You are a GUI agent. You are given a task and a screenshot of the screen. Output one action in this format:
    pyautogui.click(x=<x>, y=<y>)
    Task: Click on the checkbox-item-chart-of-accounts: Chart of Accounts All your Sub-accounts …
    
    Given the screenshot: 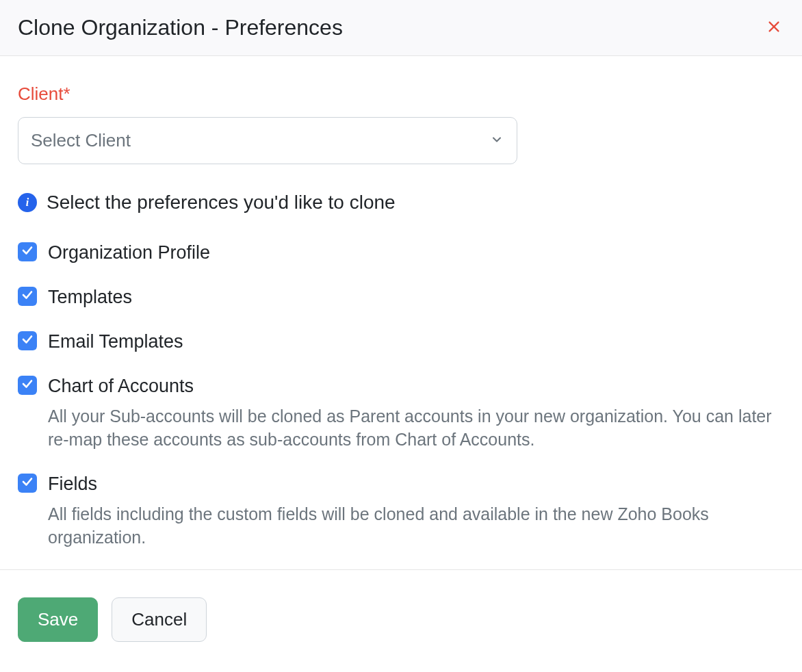 What is the action you would take?
    pyautogui.click(x=401, y=413)
    